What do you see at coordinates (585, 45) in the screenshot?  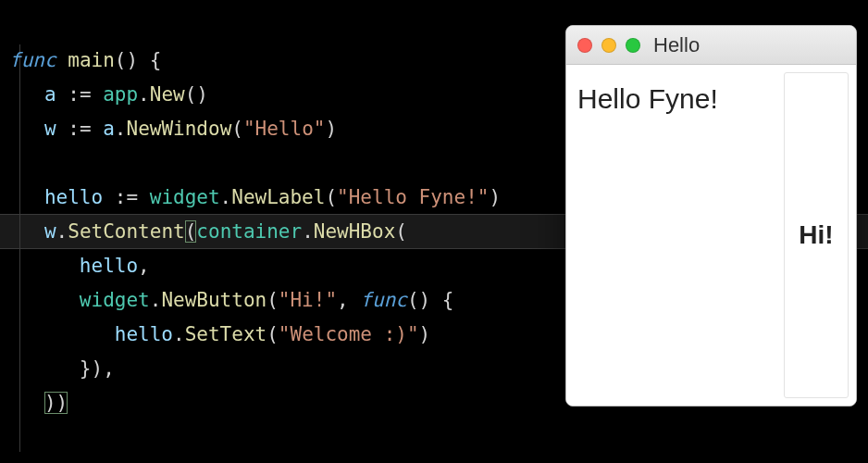 I see `close-icon` at bounding box center [585, 45].